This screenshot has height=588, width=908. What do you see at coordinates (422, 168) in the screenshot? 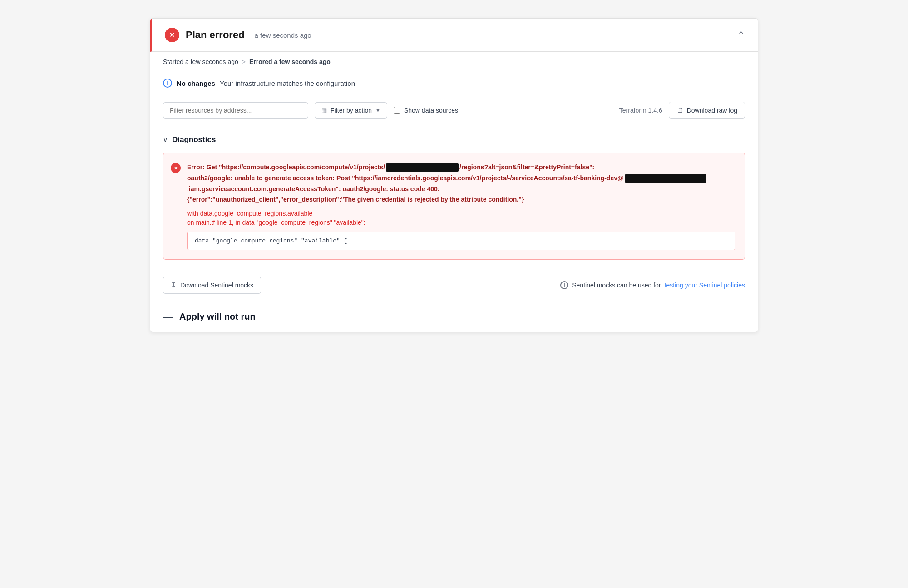
I see `redacted-project-id` at bounding box center [422, 168].